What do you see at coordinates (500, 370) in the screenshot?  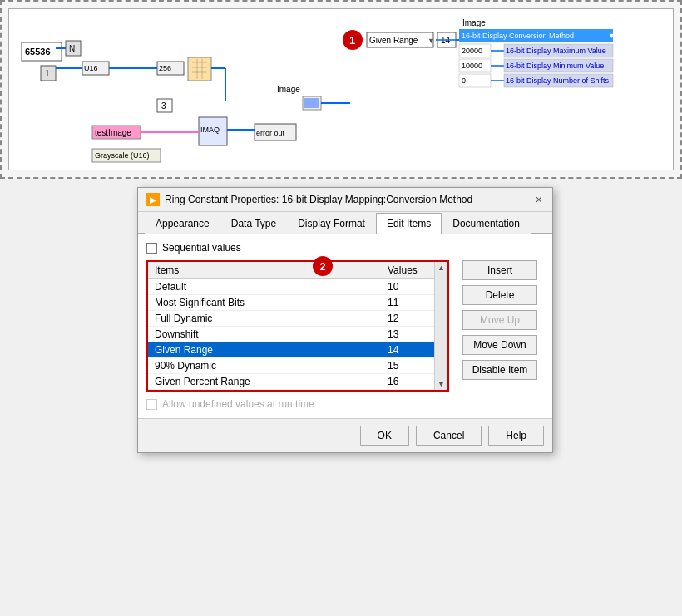 I see `disable-item-button: Disable Item` at bounding box center [500, 370].